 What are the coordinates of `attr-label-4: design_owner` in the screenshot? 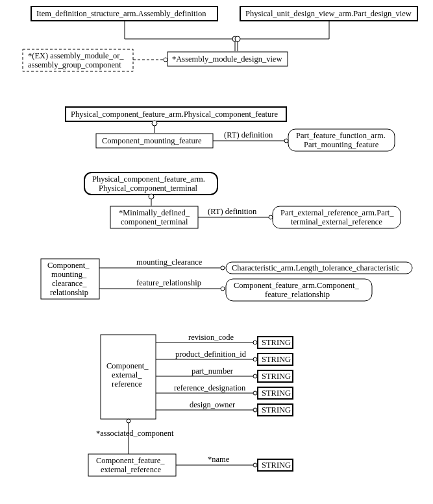 It's located at (213, 405).